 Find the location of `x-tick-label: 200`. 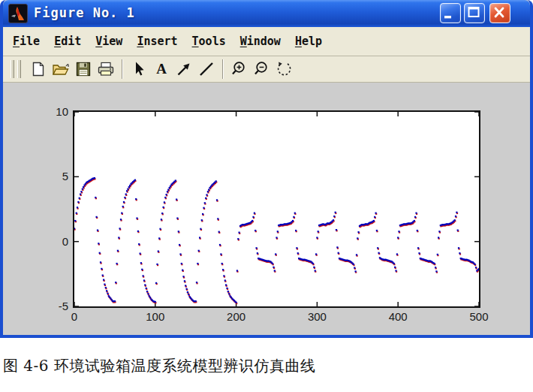

x-tick-label: 200 is located at coordinates (236, 317).